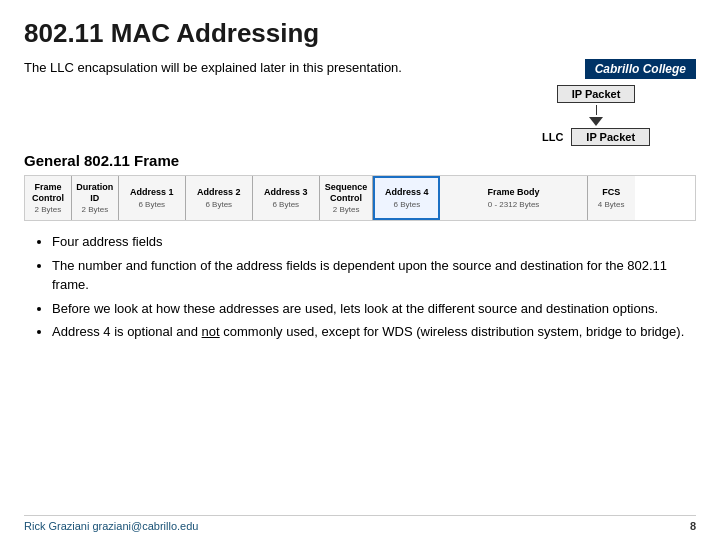 Image resolution: width=720 pixels, height=540 pixels. I want to click on frame-diagram: Frame Control2 BytesDuration ID2 BytesAd…, so click(360, 198).